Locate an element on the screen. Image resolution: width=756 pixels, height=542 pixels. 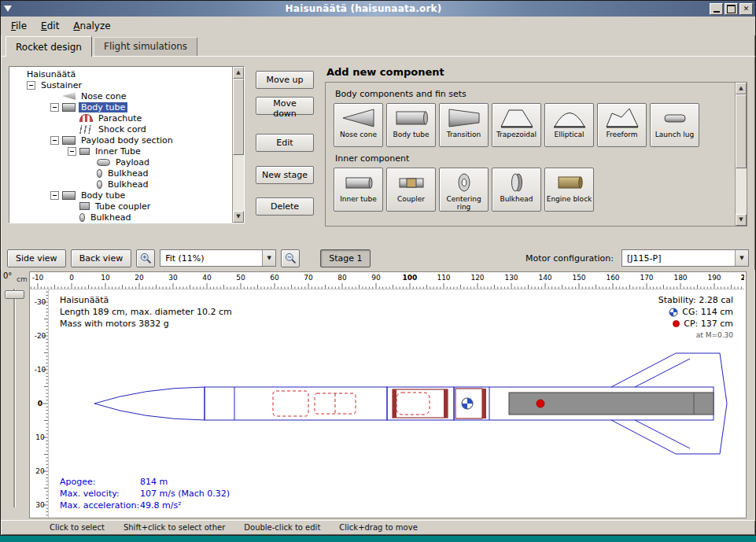
move-down-button: Move down is located at coordinates (285, 105).